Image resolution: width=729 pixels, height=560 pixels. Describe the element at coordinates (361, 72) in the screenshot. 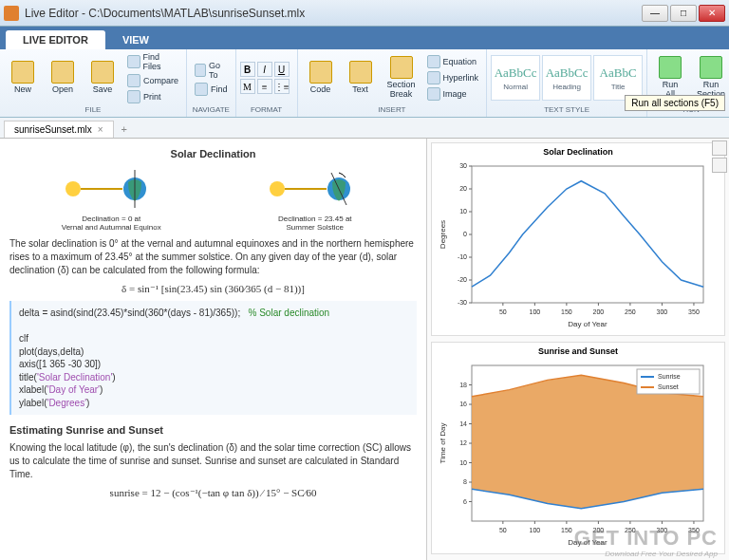

I see `text-icon` at that location.